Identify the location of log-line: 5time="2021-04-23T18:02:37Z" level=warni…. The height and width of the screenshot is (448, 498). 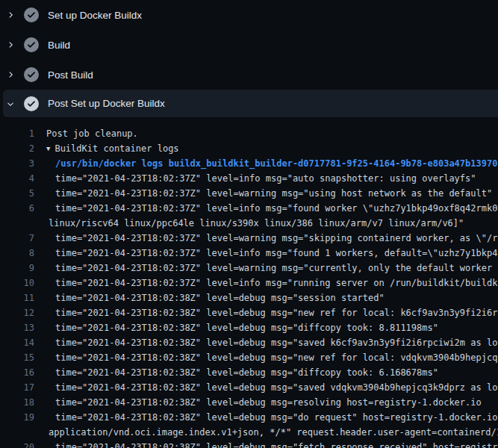
(249, 193).